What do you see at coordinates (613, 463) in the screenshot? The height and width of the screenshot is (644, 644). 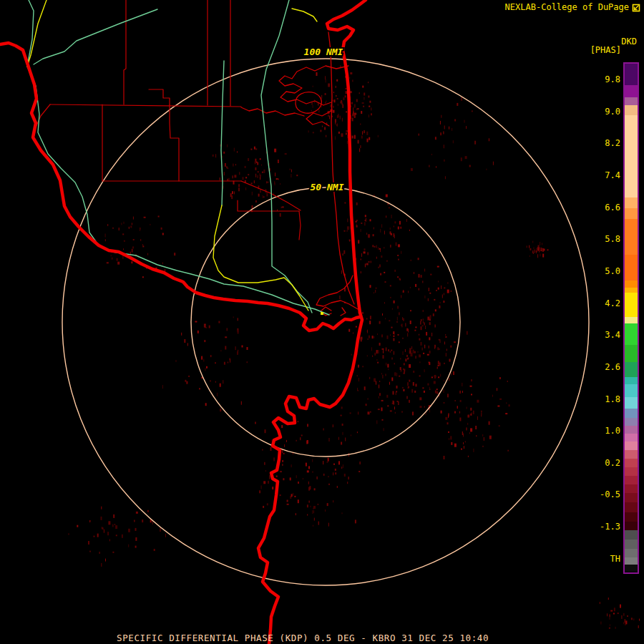 I see `colorbar-tick: 0.2` at bounding box center [613, 463].